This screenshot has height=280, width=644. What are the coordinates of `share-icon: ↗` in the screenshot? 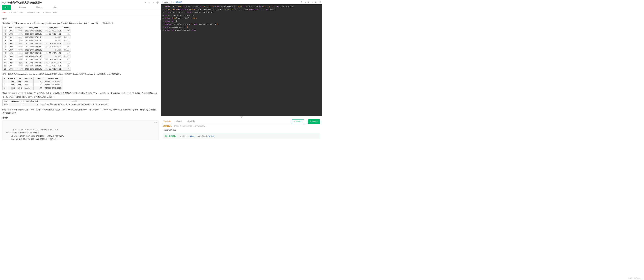 It's located at (154, 3).